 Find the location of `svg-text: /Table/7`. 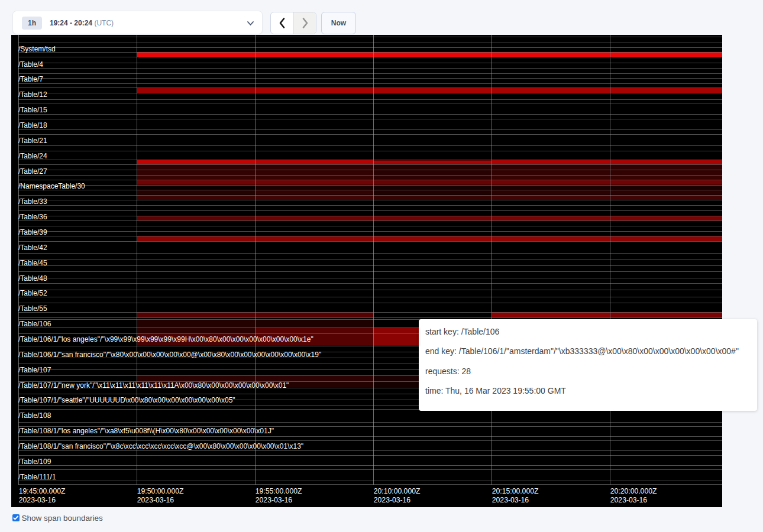

svg-text: /Table/7 is located at coordinates (31, 79).